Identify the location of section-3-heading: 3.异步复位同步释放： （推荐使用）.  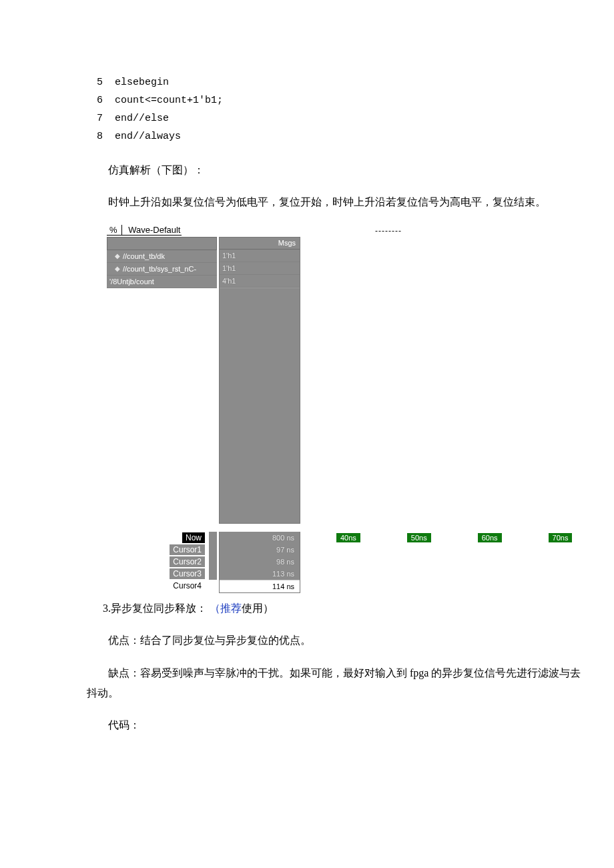
(337, 608).